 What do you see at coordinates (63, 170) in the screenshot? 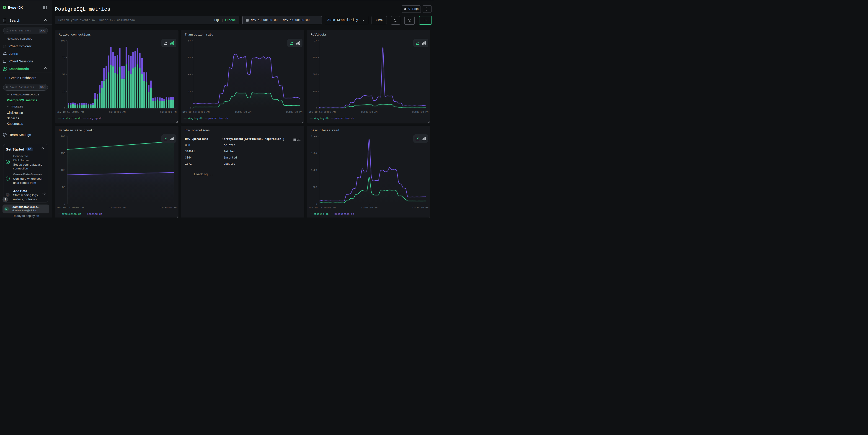
I see `svg-text: 10B` at bounding box center [63, 170].